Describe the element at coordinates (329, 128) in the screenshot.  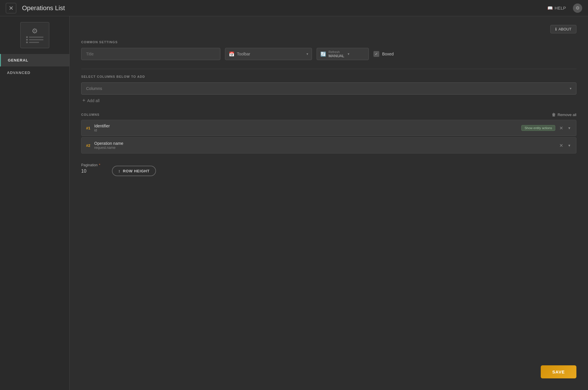
I see `column-row-1: #1 Identifier id Show entity actions ✕ ▾` at that location.